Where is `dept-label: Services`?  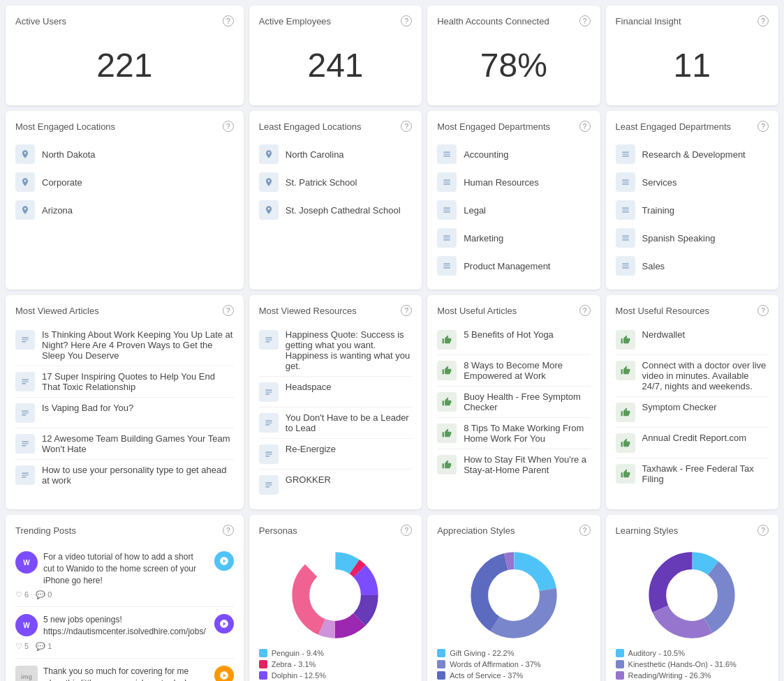
dept-label: Services is located at coordinates (660, 183).